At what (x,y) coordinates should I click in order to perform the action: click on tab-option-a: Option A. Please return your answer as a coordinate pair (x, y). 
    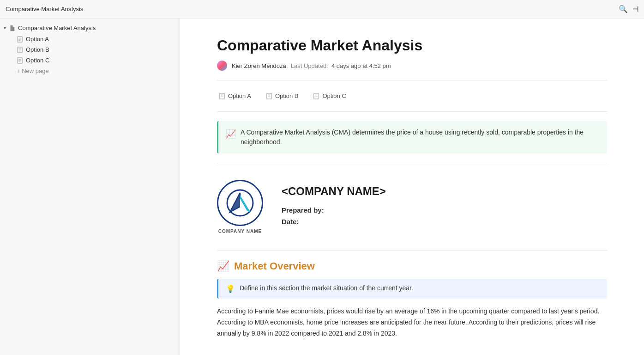
    Looking at the image, I should click on (235, 96).